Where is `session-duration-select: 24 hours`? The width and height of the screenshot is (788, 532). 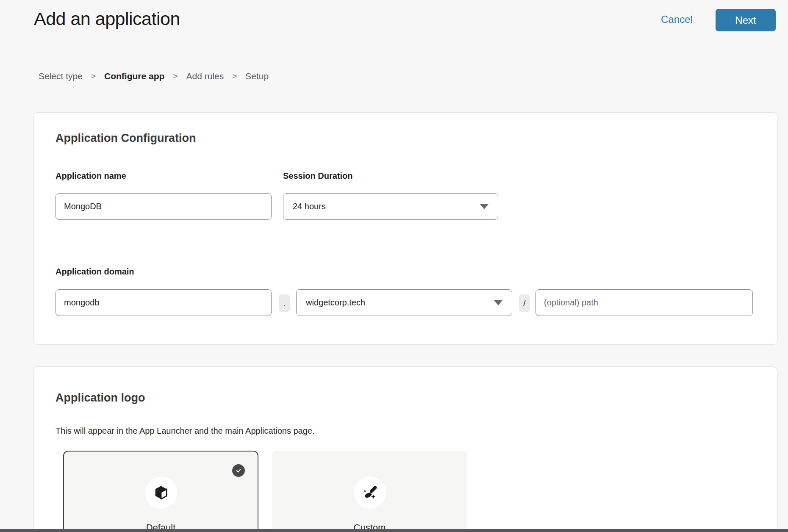
session-duration-select: 24 hours is located at coordinates (391, 207).